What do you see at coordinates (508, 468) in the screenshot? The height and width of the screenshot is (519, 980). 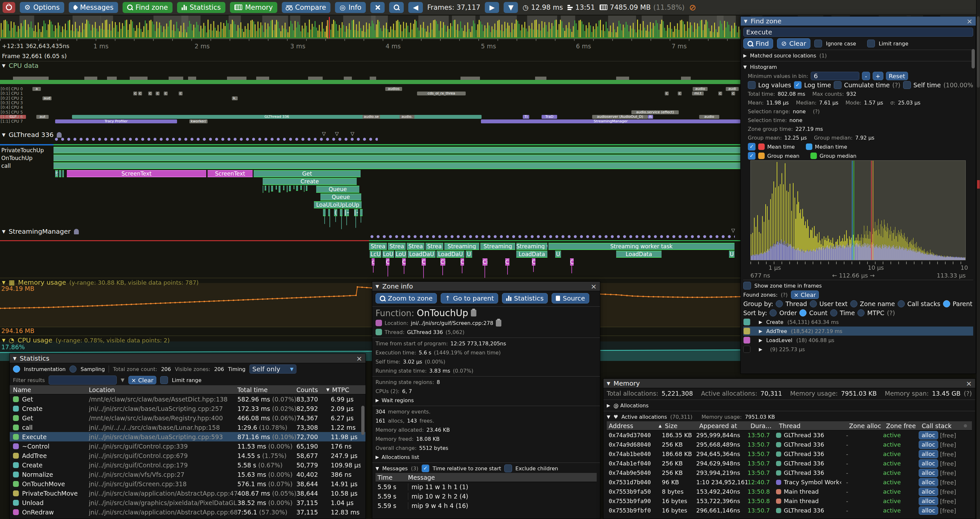 I see `exclude-children-checkbox` at bounding box center [508, 468].